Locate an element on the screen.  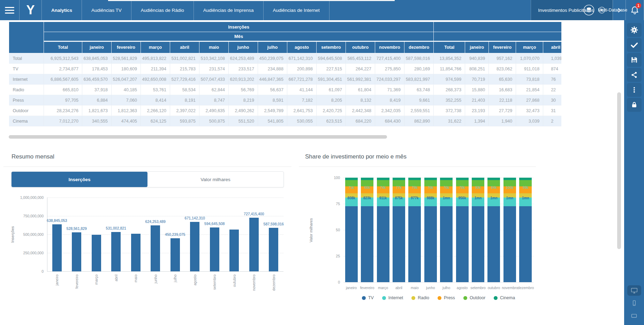
table-cell: 823,062 is located at coordinates (502, 69).